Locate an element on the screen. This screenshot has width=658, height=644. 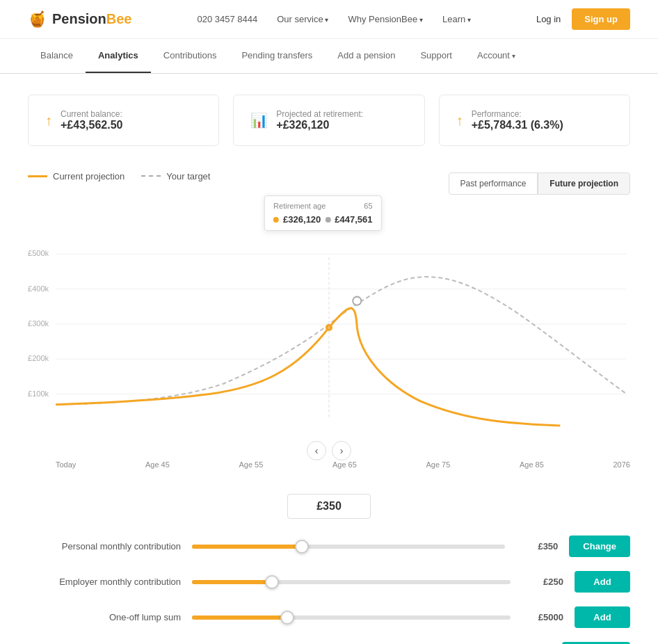
card-performance: ↑ Performance: +£5,784.31 (6.3%) is located at coordinates (534, 120).